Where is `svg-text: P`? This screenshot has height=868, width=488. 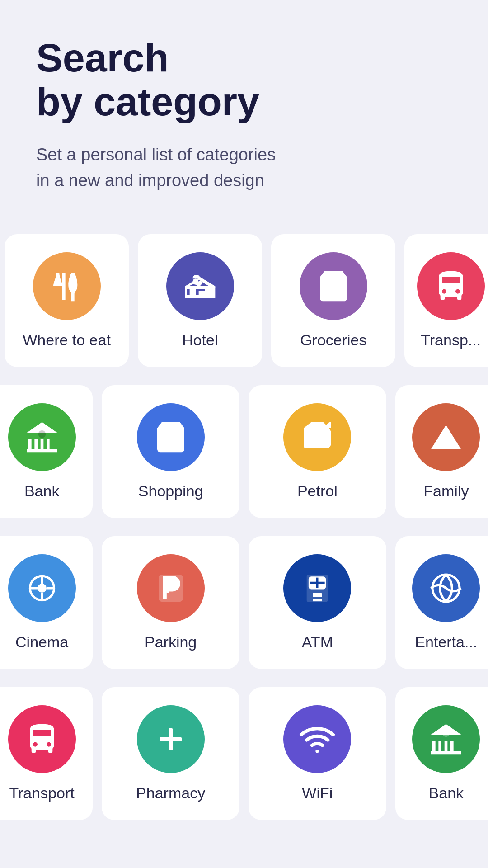
svg-text: P is located at coordinates (170, 587).